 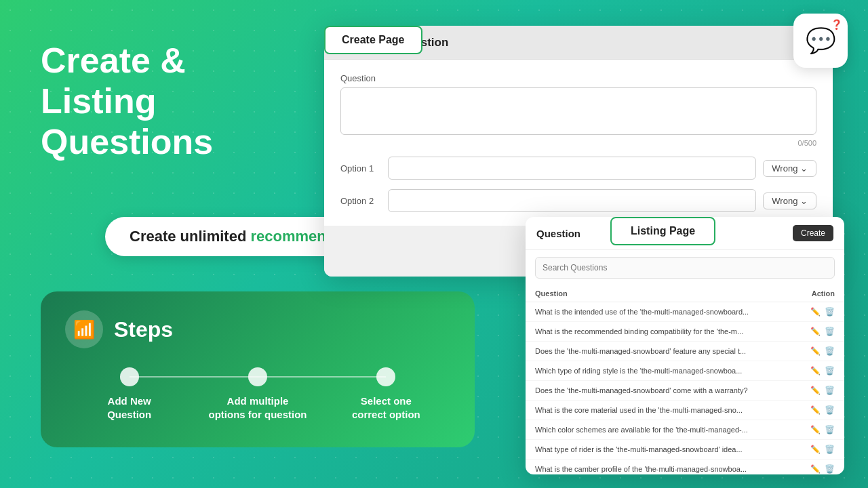 I want to click on question-label: Question, so click(x=578, y=79).